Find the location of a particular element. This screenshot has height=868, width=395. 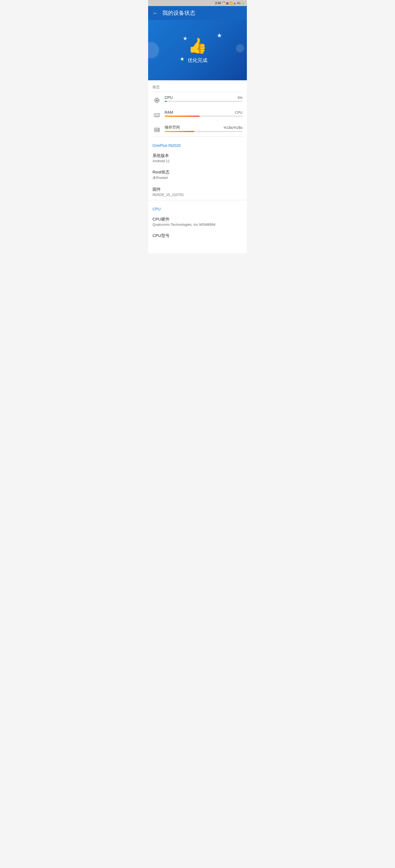

cpu-value: 3% is located at coordinates (240, 98).